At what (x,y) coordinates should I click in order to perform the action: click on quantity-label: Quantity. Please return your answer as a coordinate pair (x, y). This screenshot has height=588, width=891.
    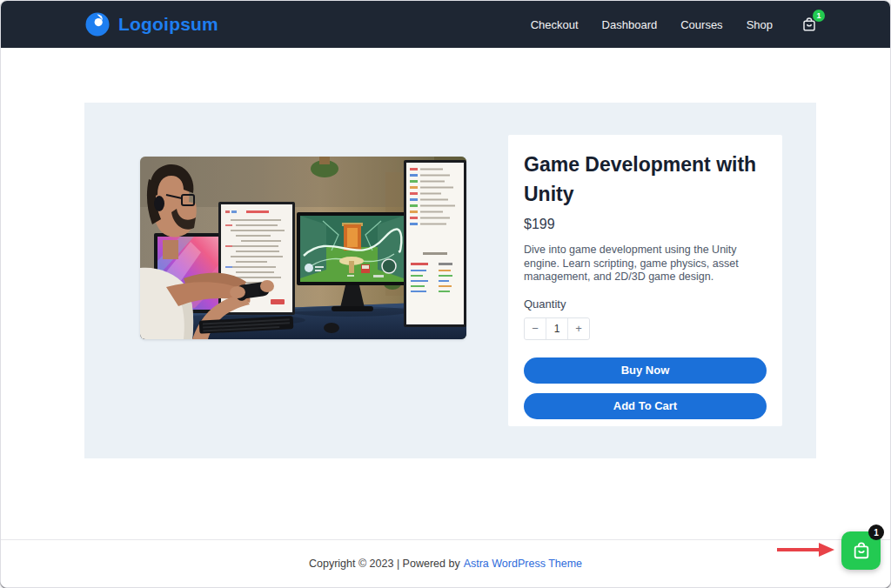
    Looking at the image, I should click on (646, 304).